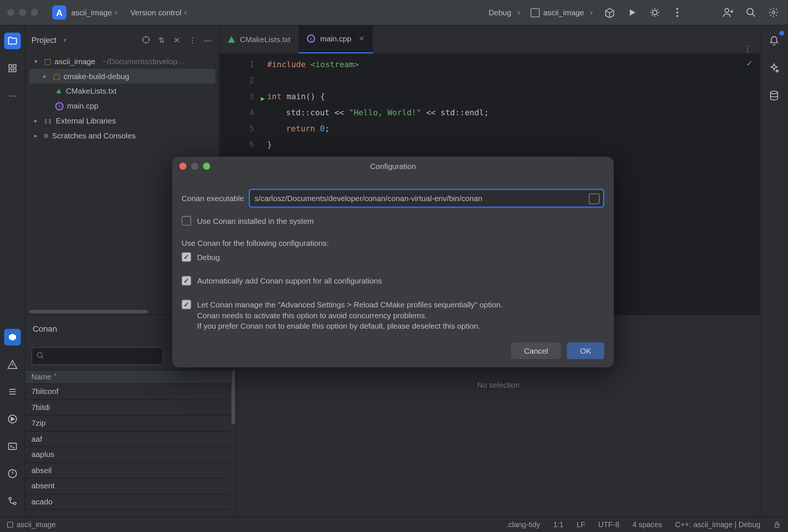  I want to click on package-list: 7bitconf 7bitdi 7zip aaf aaplus abseil a…, so click(128, 450).